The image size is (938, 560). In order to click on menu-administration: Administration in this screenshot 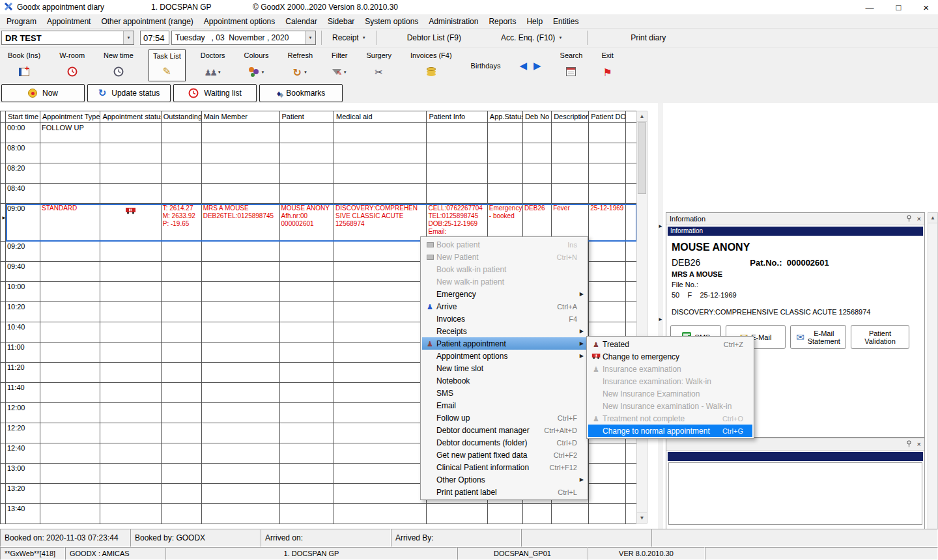, I will do `click(453, 21)`.